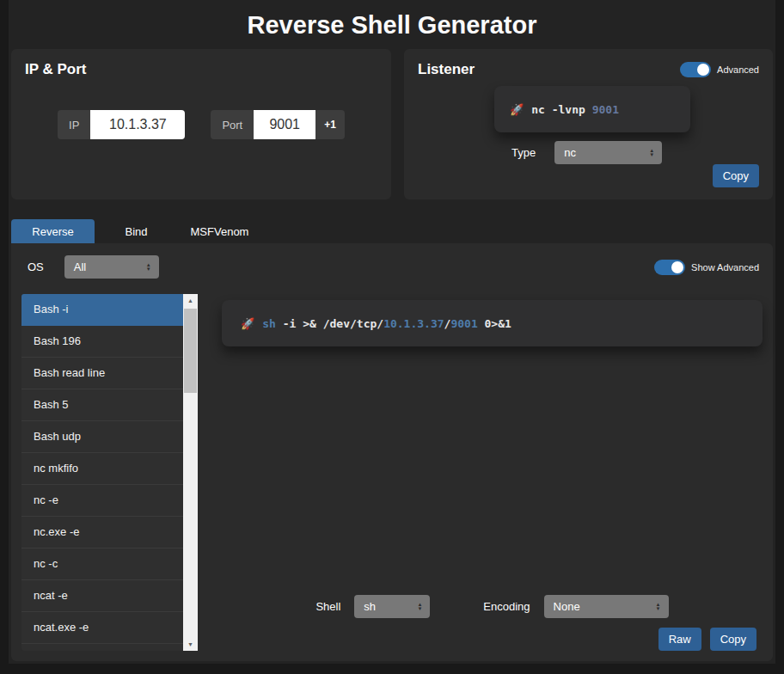 Image resolution: width=784 pixels, height=674 pixels. What do you see at coordinates (136, 231) in the screenshot?
I see `tab: Bind` at bounding box center [136, 231].